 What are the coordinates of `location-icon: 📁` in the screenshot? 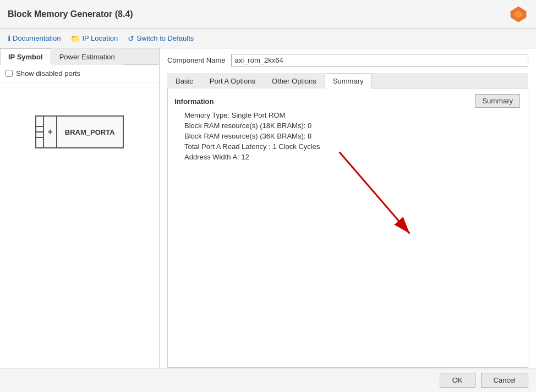 It's located at (75, 38).